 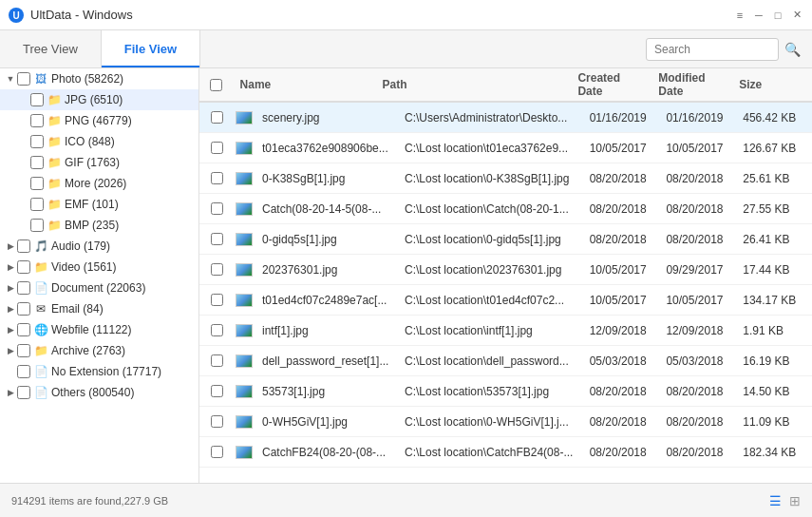 What do you see at coordinates (490, 148) in the screenshot?
I see `row-path: C:\Lost location\t01eca3762e9...` at bounding box center [490, 148].